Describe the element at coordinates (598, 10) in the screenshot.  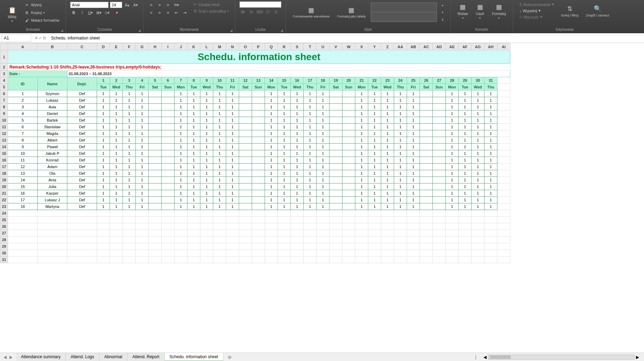
I see `find-select-button: 🔍 Znajdź i zaznacz` at that location.